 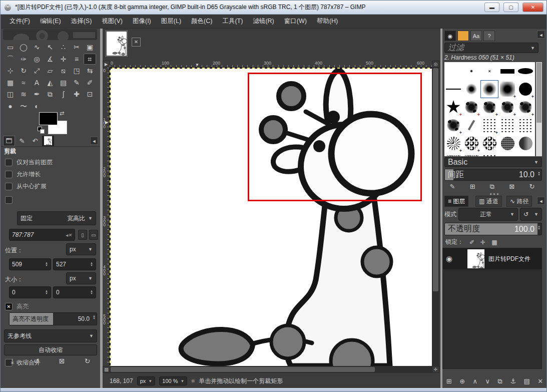 I want to click on tool-crop: ⌗, so click(x=90, y=59).